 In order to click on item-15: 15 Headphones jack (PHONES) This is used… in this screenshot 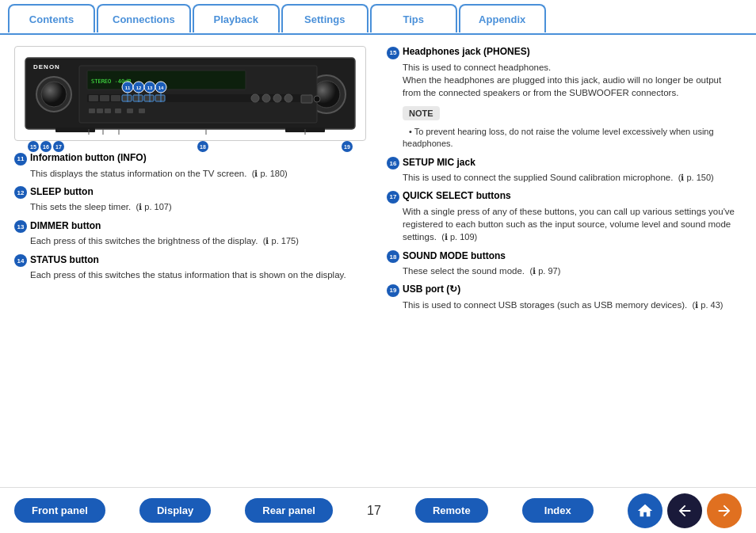, I will do `click(564, 98)`.